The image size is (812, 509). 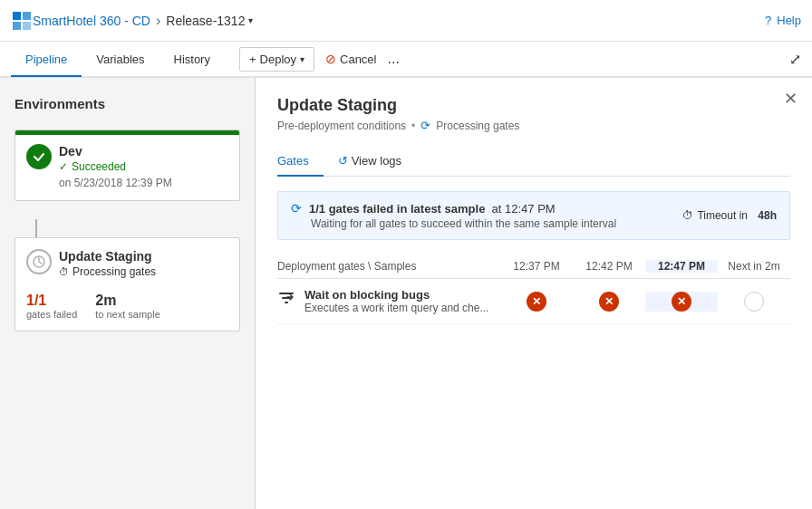 What do you see at coordinates (730, 216) in the screenshot?
I see `alert-timeout: ⏱ Timeout in 48h` at bounding box center [730, 216].